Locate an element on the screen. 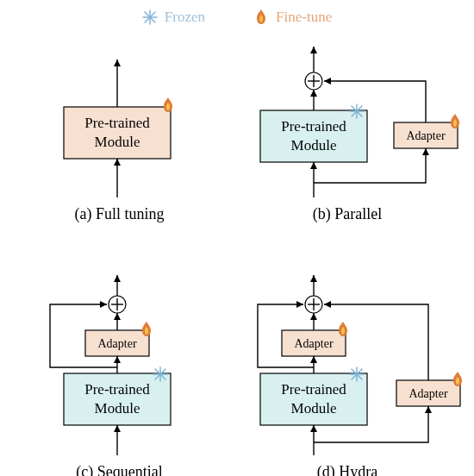  panel-d-caption: (d) Hydra is located at coordinates (347, 469).